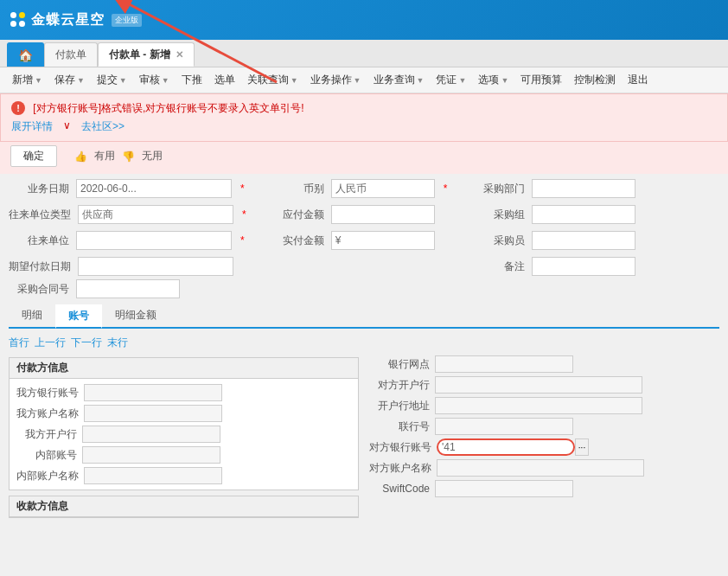  I want to click on toolbar-options-btn: 选项 ▼, so click(493, 80).